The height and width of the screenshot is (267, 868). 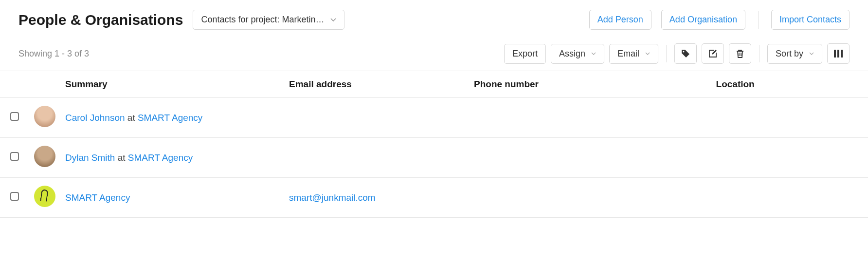 What do you see at coordinates (590, 85) in the screenshot?
I see `column-phone: Phone number` at bounding box center [590, 85].